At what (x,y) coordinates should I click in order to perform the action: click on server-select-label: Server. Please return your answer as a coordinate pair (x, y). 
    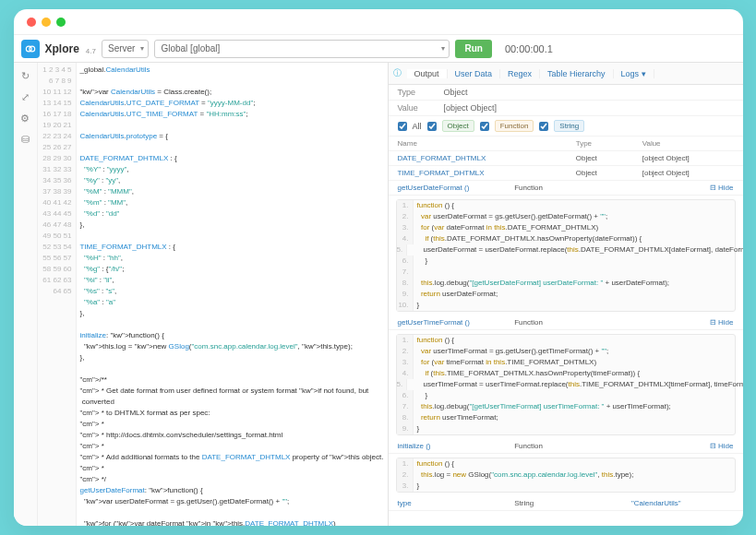
    Looking at the image, I should click on (122, 48).